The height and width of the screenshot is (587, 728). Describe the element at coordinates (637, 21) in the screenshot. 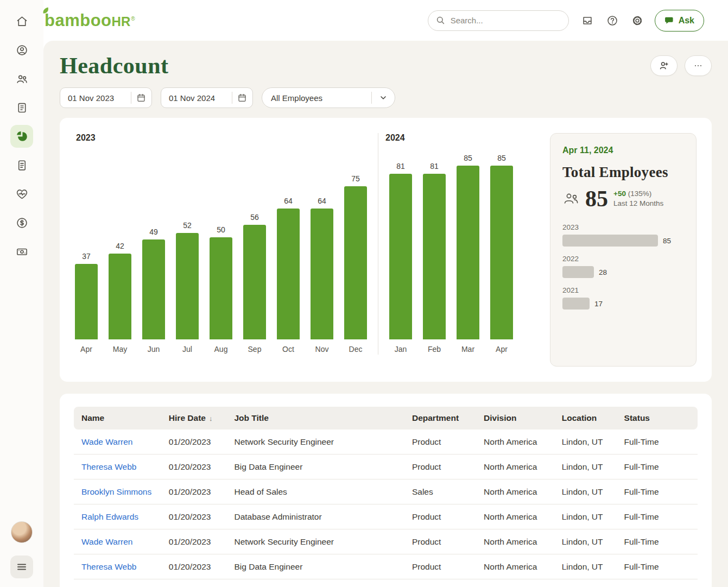

I see `settings-button` at that location.